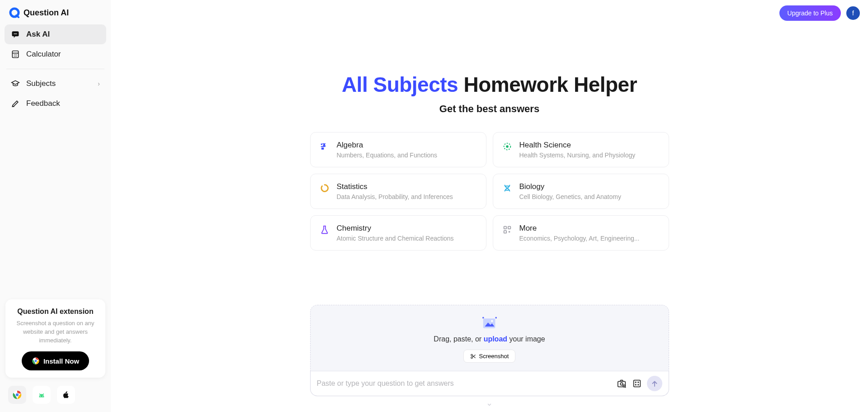 This screenshot has height=412, width=868. I want to click on drop-prefix: Drag, paste, or, so click(458, 339).